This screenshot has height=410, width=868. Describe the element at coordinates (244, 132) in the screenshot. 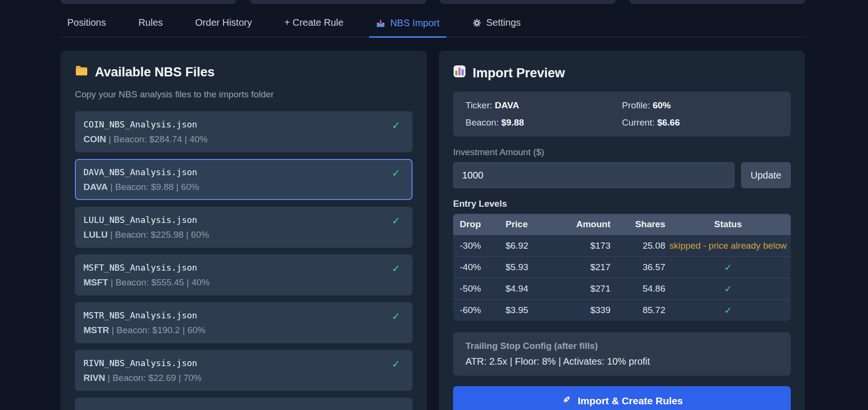

I see `file-card: COIN_NBS_Analysis.json COIN | Beacon: $2…` at that location.